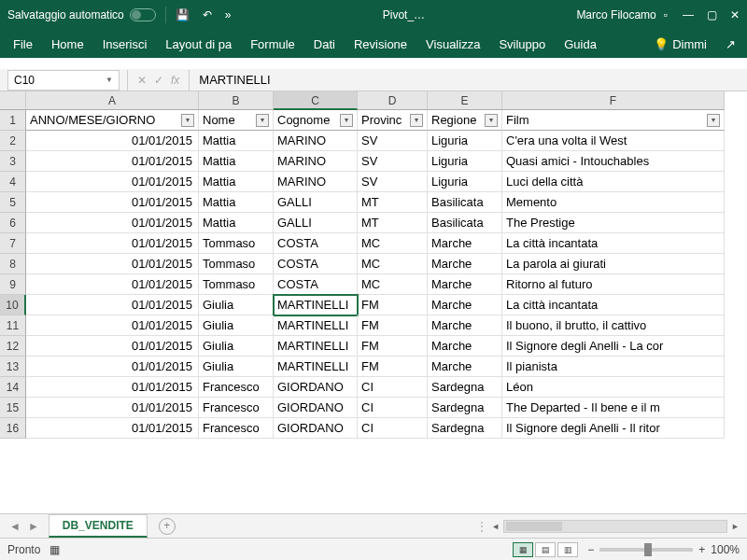  What do you see at coordinates (465, 223) in the screenshot?
I see `cell: Basilicata` at bounding box center [465, 223].